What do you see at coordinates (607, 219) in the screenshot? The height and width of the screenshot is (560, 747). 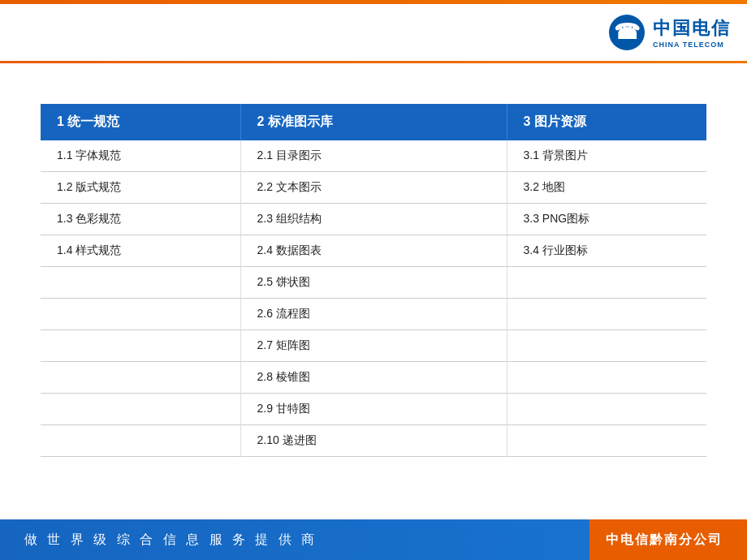 I see `table-cell-2-2: 3.3 PNG图标` at bounding box center [607, 219].